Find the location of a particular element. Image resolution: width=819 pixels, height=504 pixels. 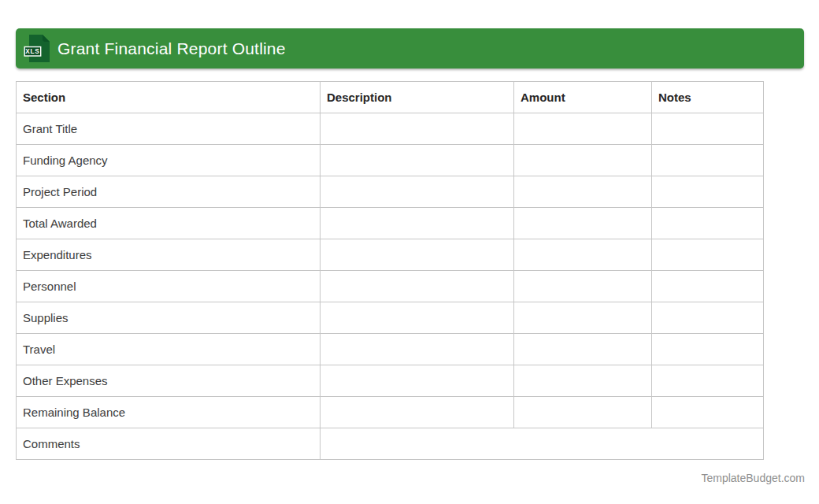

xls-file-icon: XLS is located at coordinates (37, 49).